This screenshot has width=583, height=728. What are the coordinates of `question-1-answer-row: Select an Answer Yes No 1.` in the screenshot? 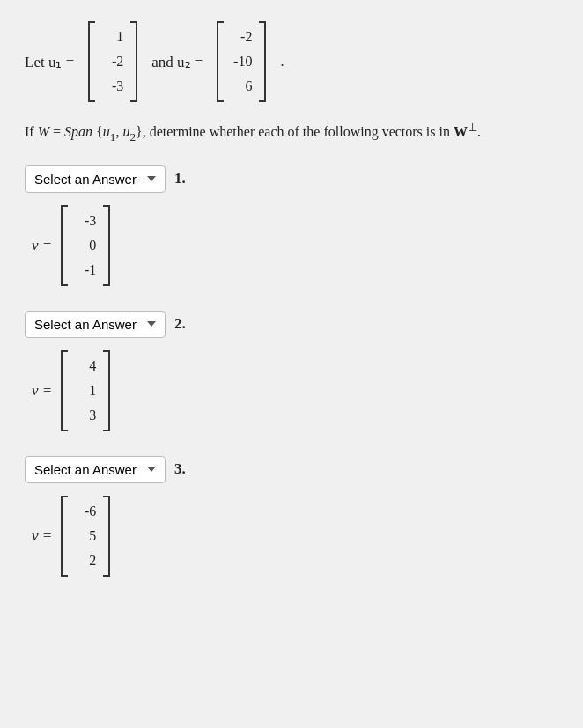 It's located at (292, 180).